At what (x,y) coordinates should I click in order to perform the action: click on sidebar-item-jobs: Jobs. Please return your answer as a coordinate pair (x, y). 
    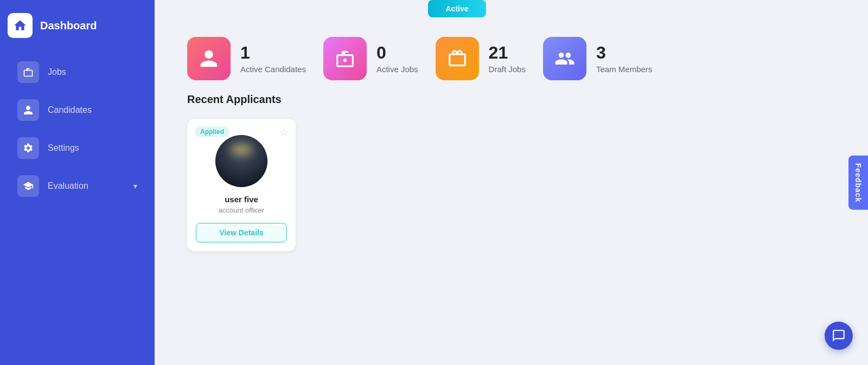
    Looking at the image, I should click on (77, 72).